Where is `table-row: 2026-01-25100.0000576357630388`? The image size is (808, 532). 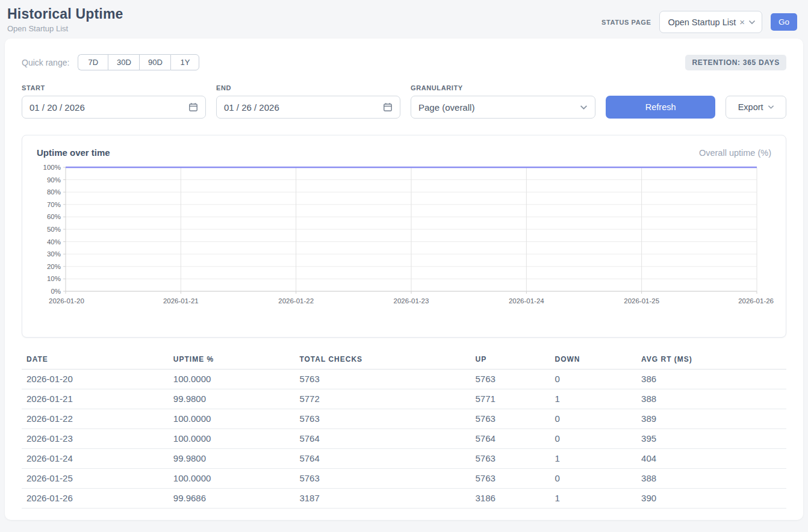 table-row: 2026-01-25100.0000576357630388 is located at coordinates (404, 479).